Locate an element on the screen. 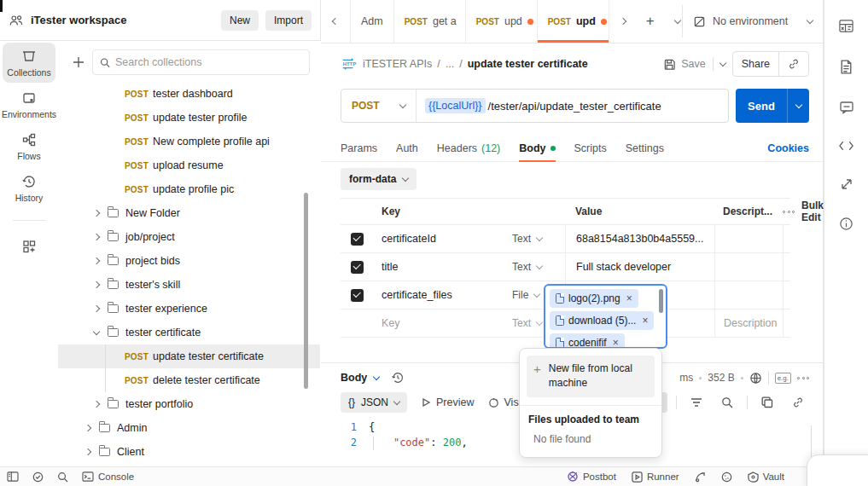  capture-requests-button is located at coordinates (700, 477).